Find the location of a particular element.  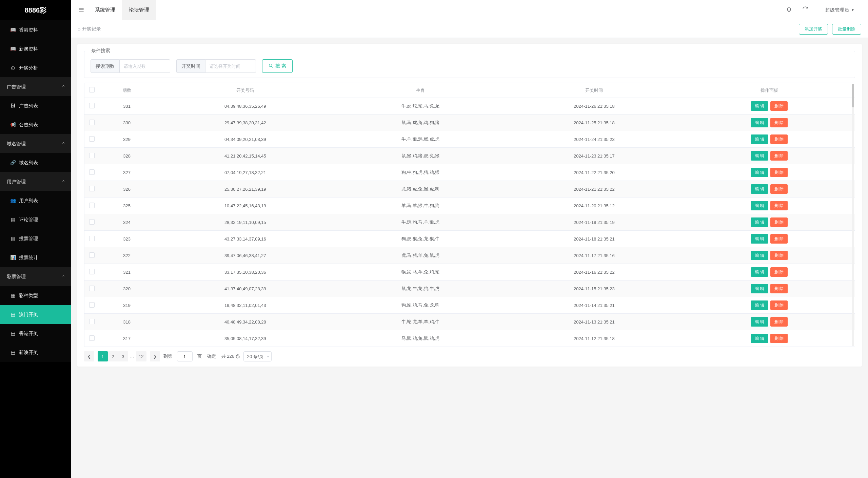

sidebar-group: 彩票管理^ is located at coordinates (36, 276).